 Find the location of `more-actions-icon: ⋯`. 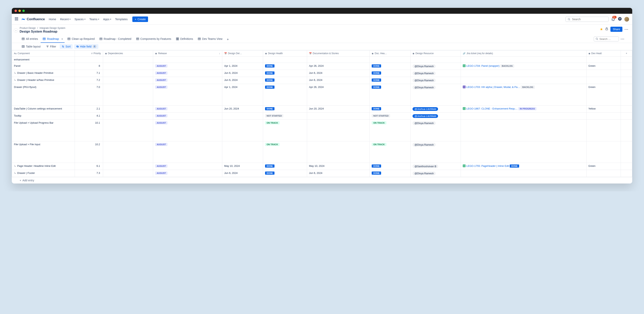

more-actions-icon: ⋯ is located at coordinates (626, 29).